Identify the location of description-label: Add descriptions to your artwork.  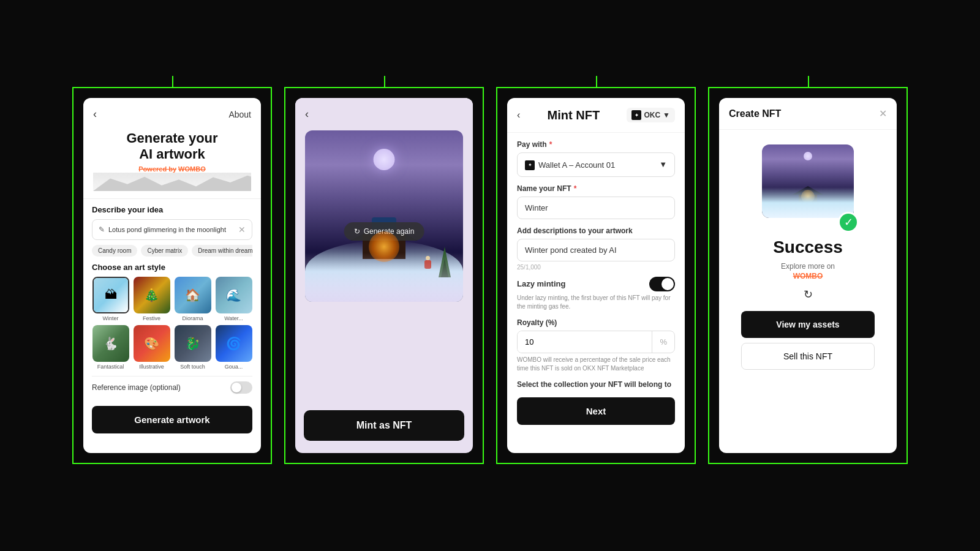
(596, 231).